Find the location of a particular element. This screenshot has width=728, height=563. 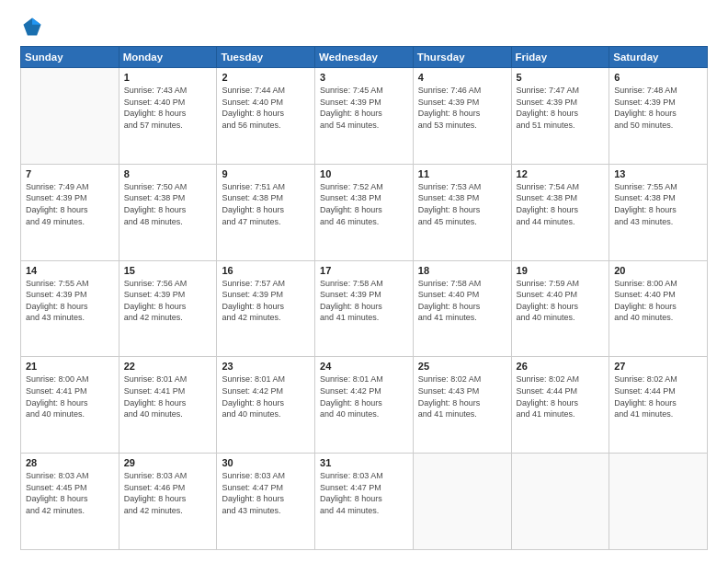

day-number: 21 is located at coordinates (70, 366).